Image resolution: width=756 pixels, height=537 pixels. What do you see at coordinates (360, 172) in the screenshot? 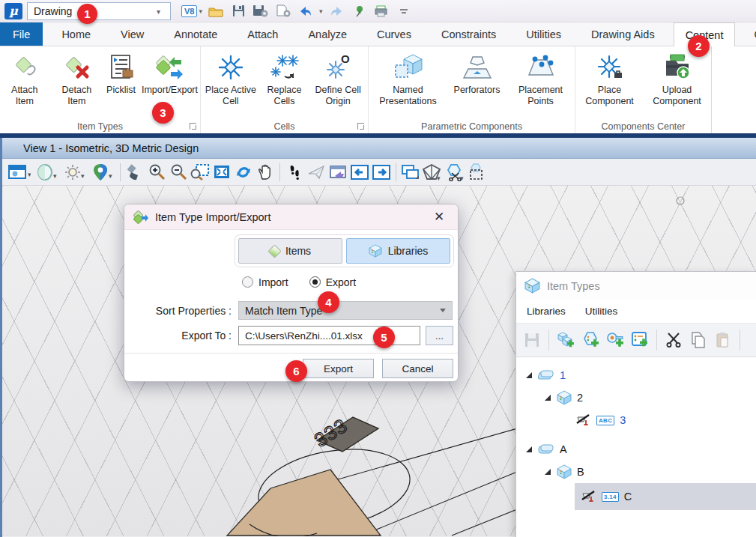
I see `view-previous-button` at bounding box center [360, 172].